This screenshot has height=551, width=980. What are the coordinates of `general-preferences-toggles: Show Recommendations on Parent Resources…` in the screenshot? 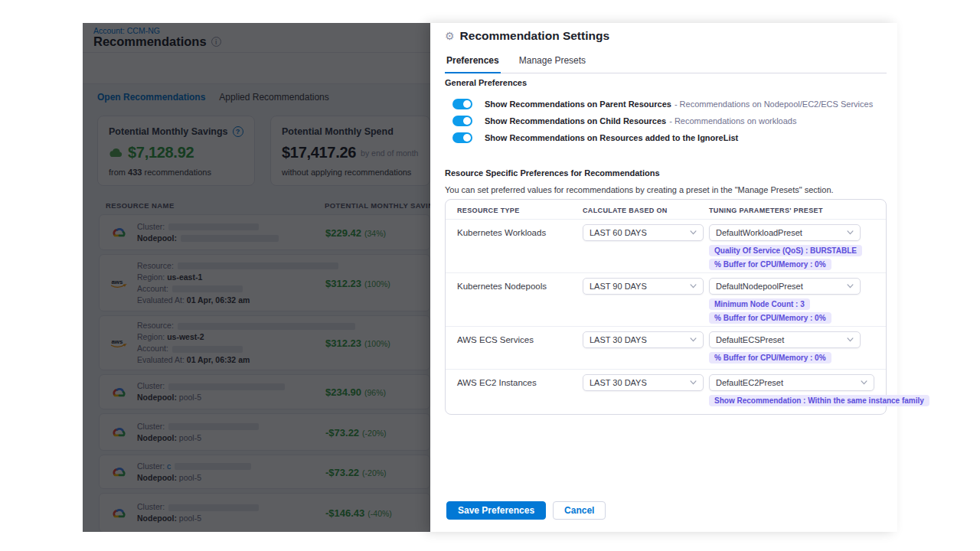 It's located at (663, 121).